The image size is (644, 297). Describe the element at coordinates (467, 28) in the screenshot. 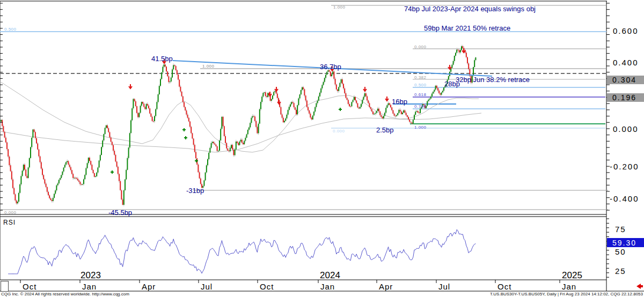

I see `chart-annotation: 59bp Mar 2021 50% retrace` at that location.